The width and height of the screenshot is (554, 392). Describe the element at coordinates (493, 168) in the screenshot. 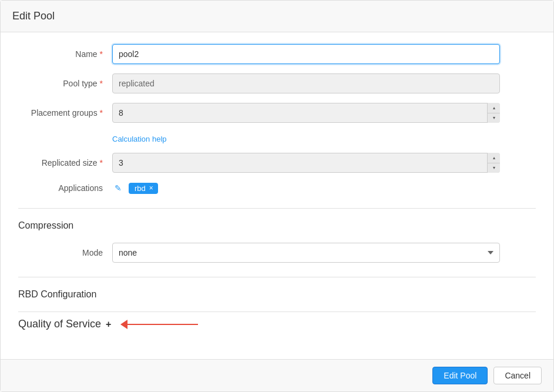

I see `replicated-size-down-button: ▾` at that location.